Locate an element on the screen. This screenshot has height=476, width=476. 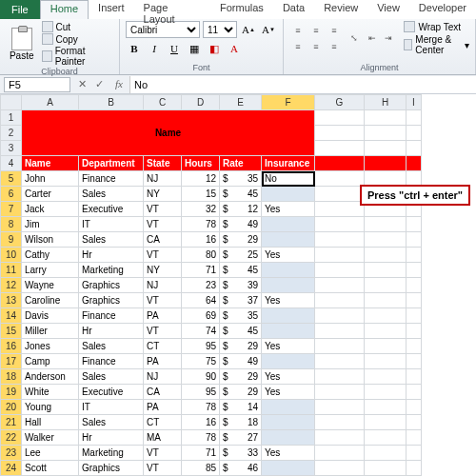
header-name: Name is located at coordinates (50, 164).